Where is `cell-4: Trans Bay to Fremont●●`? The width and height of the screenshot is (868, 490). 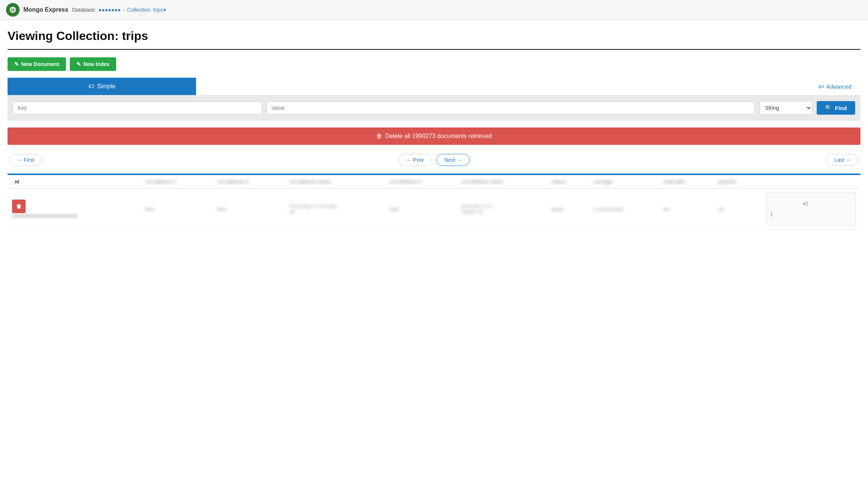 cell-4: Trans Bay to Fremont●● is located at coordinates (335, 209).